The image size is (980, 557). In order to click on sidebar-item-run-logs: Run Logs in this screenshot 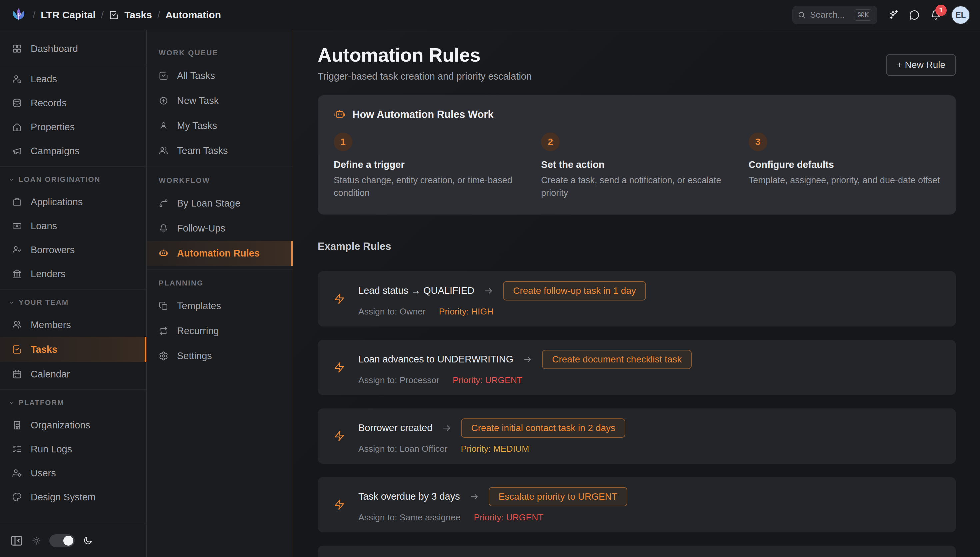, I will do `click(73, 449)`.